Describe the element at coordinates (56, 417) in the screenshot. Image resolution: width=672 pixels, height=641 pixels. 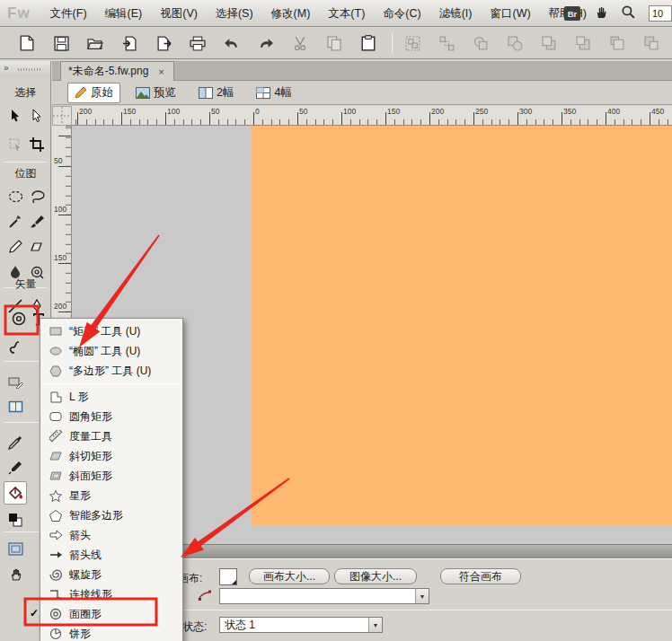
I see `rounded-rectangle-icon` at that location.